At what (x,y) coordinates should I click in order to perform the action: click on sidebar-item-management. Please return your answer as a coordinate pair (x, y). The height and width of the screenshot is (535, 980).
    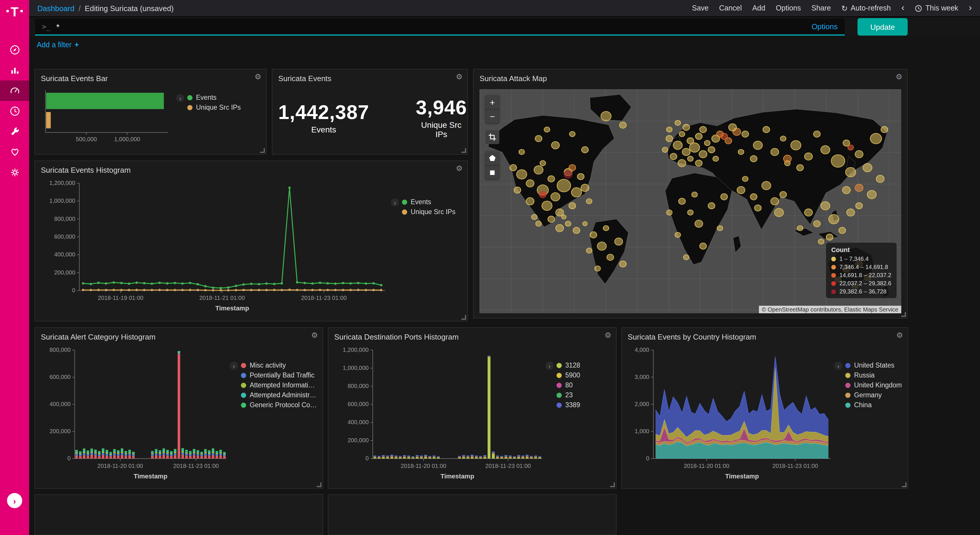
    Looking at the image, I should click on (14, 172).